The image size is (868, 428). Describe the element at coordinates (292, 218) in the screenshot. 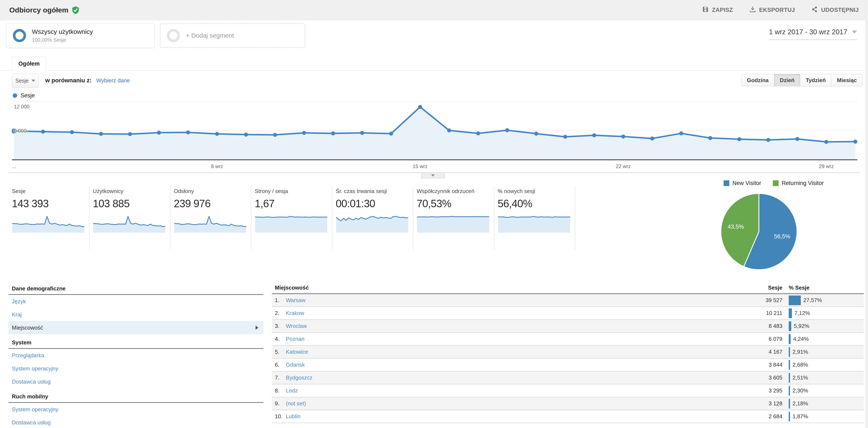

I see `metric-card-4: Strony / sesja1,67` at that location.